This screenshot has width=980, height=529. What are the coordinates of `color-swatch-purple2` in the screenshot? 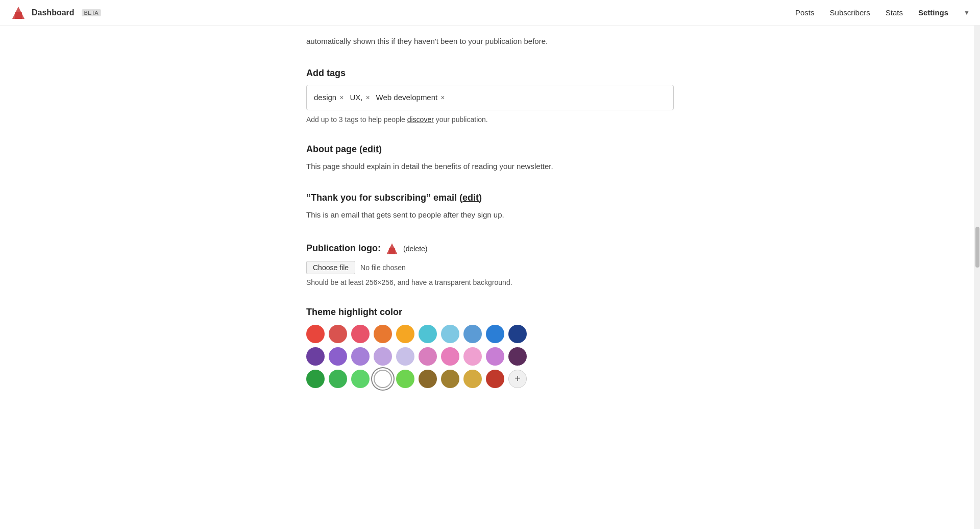 It's located at (338, 356).